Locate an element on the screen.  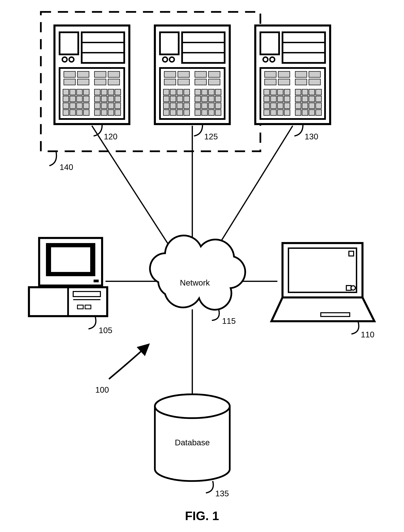
ref-server-c: 130 is located at coordinates (312, 137).